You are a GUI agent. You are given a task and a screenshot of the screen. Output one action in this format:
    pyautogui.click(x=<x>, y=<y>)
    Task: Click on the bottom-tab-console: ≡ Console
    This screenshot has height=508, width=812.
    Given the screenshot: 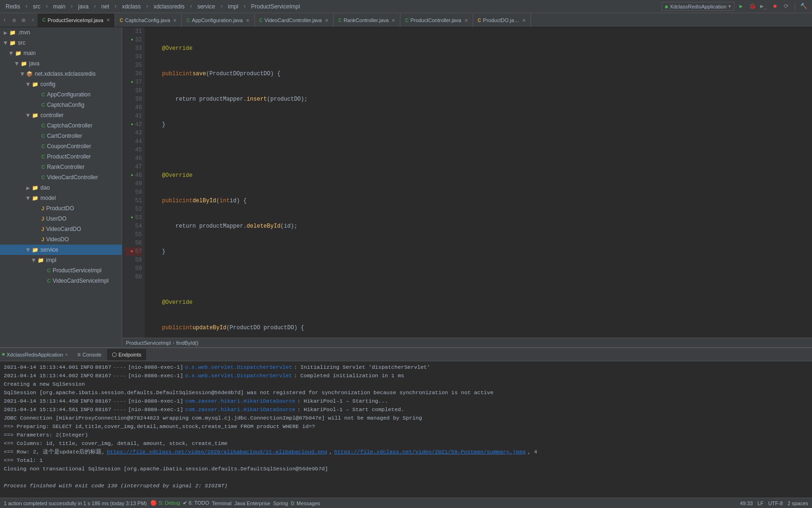 What is the action you would take?
    pyautogui.click(x=89, y=355)
    